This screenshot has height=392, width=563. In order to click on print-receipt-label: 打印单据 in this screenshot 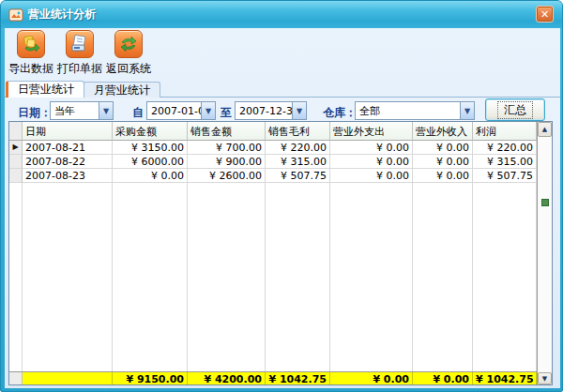, I will do `click(80, 69)`.